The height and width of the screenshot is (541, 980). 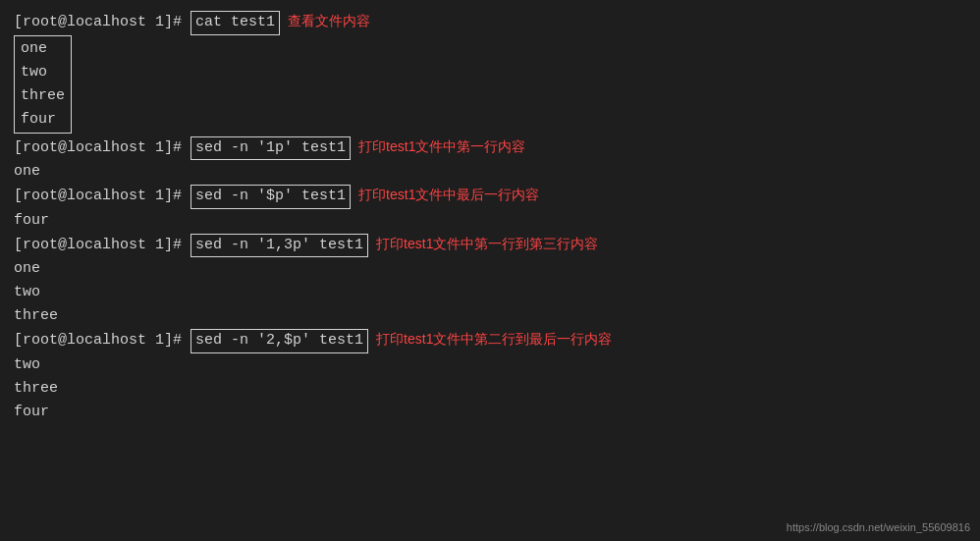 I want to click on file-output-block: one two three four, so click(x=43, y=84).